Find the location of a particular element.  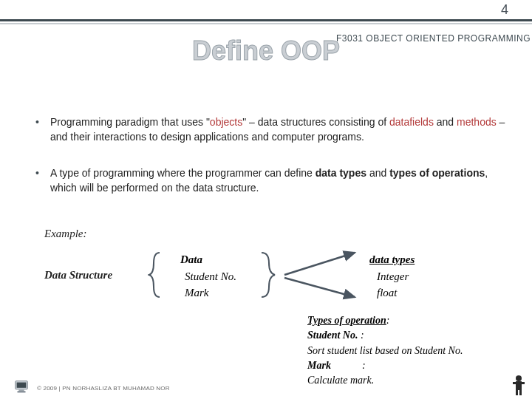

data-column: Data Student No. Mark is located at coordinates (208, 276).